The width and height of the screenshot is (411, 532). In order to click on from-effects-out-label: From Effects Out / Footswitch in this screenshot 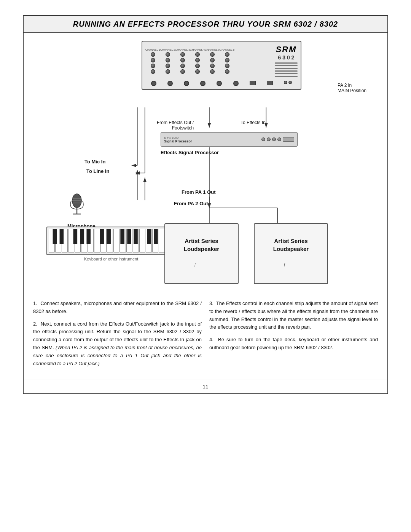, I will do `click(175, 125)`.